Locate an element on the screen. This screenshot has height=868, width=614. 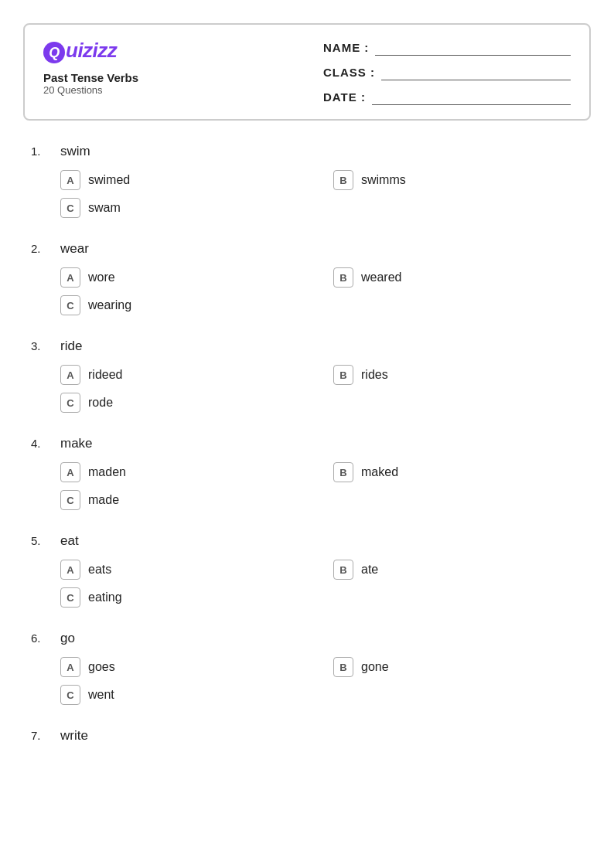
date-line is located at coordinates (472, 97).